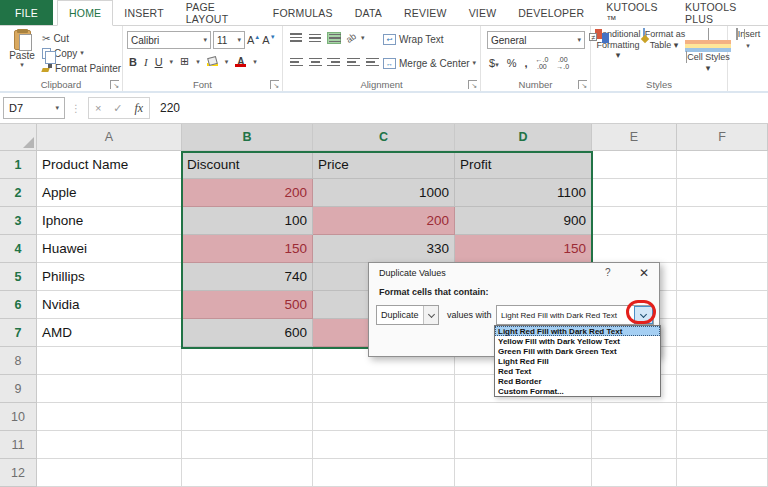 This screenshot has height=487, width=768. I want to click on number-dialog-launcher-icon: ↘, so click(582, 84).